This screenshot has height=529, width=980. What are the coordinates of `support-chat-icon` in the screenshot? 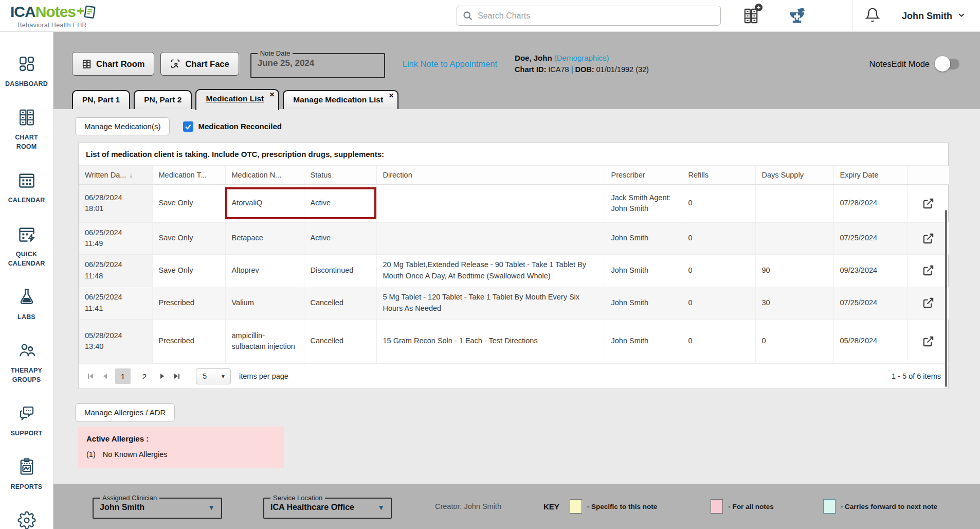 It's located at (27, 414).